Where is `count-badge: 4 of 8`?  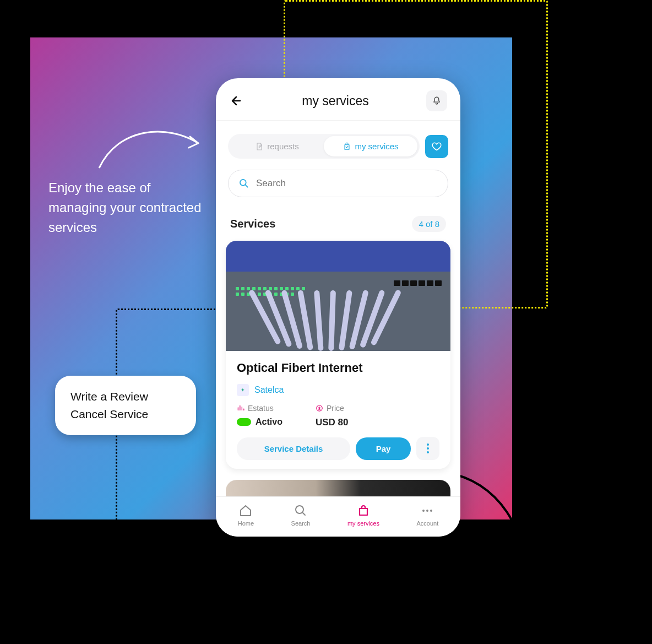 count-badge: 4 of 8 is located at coordinates (429, 224).